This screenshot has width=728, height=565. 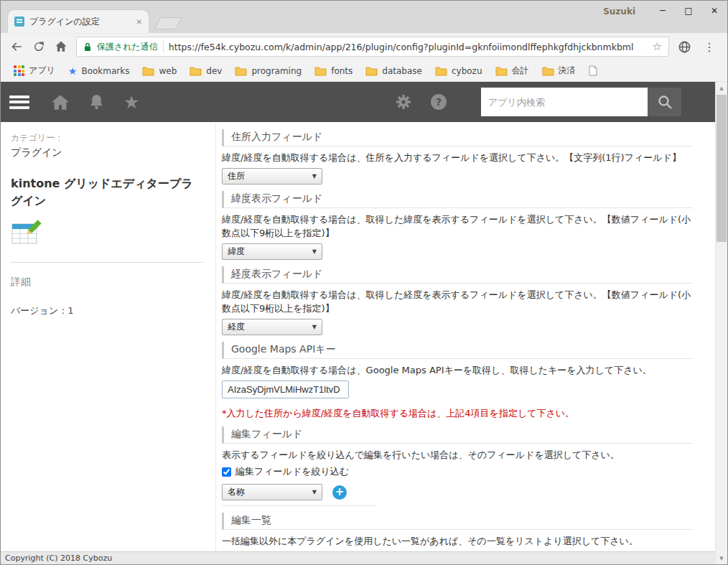 What do you see at coordinates (19, 102) in the screenshot?
I see `hamburger-menu-button` at bounding box center [19, 102].